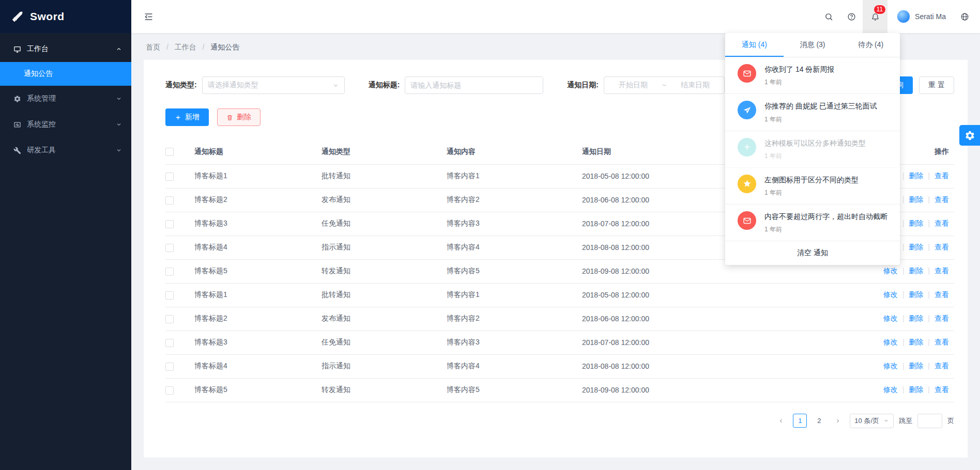  Describe the element at coordinates (154, 17) in the screenshot. I see `collapse-sidebar-button` at that location.